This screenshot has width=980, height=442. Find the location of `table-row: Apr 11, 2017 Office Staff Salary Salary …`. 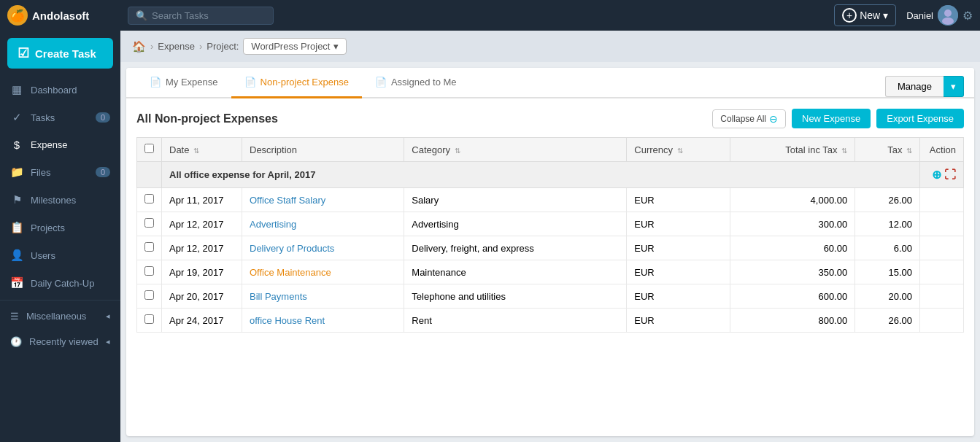

table-row: Apr 11, 2017 Office Staff Salary Salary … is located at coordinates (550, 200).